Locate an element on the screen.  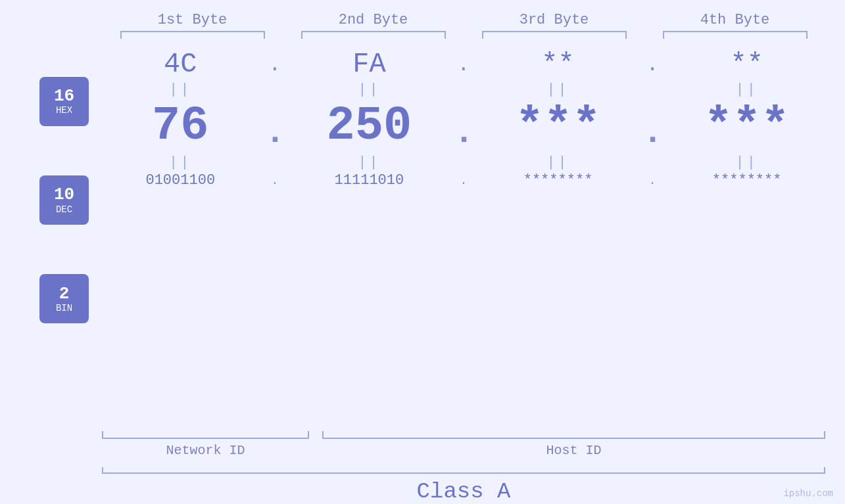
hex-dot3: . is located at coordinates (652, 64).